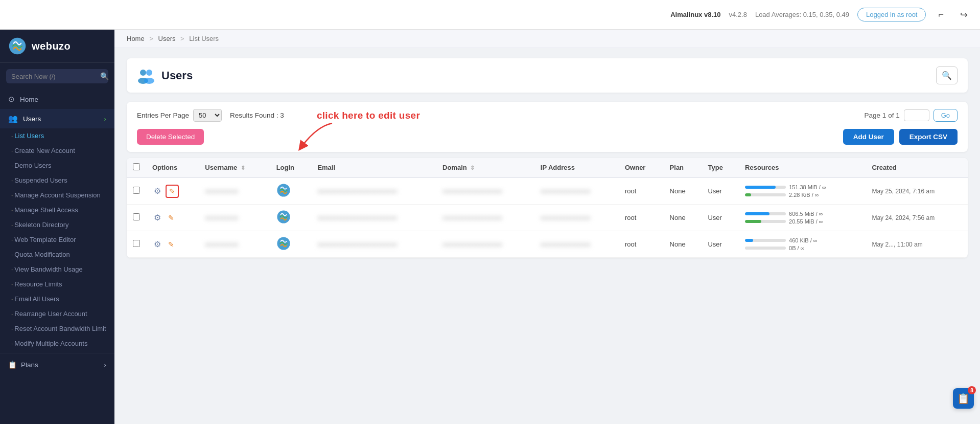  Describe the element at coordinates (157, 218) in the screenshot. I see `row-2-gear-button: ⚙` at that location.